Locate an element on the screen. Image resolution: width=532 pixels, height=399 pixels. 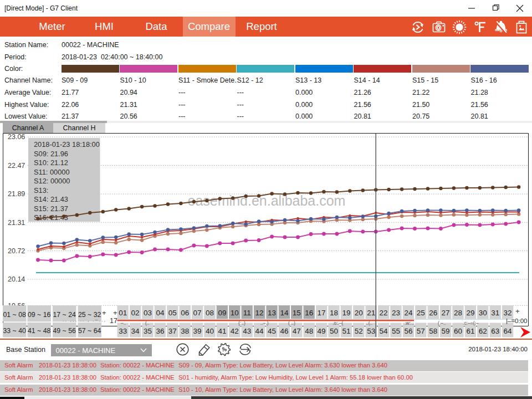
svg-text: 2018-01-23 18:18:00 is located at coordinates (66, 144).